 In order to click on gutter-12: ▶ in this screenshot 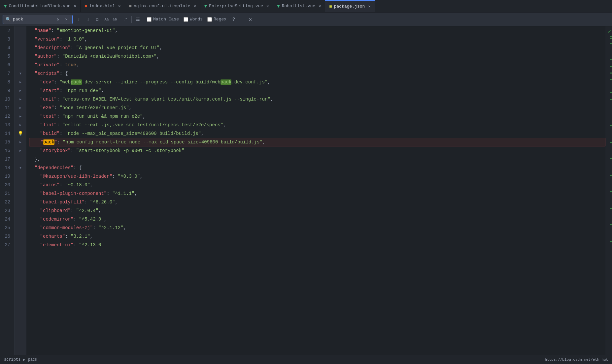, I will do `click(20, 116)`.